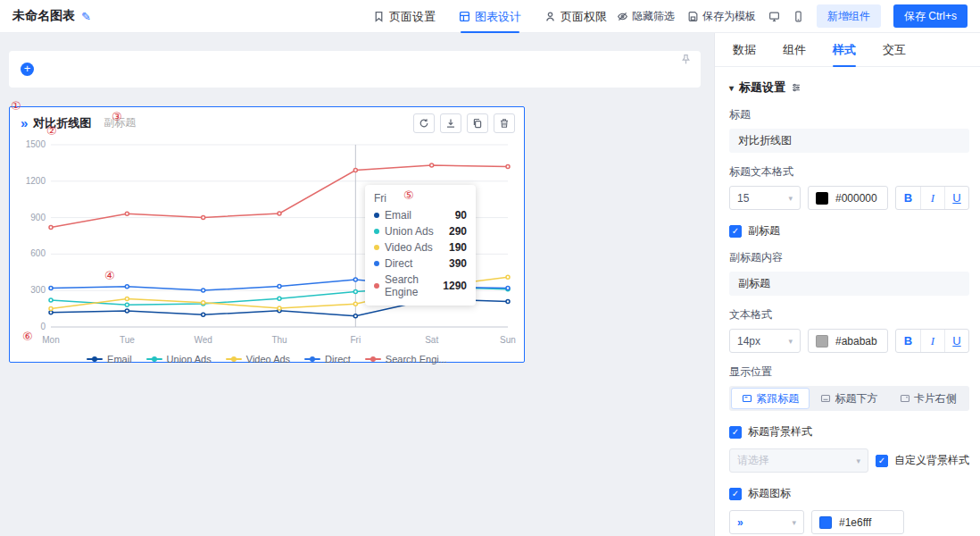 The height and width of the screenshot is (536, 980). What do you see at coordinates (127, 339) in the screenshot?
I see `svg-text: Tue` at bounding box center [127, 339].